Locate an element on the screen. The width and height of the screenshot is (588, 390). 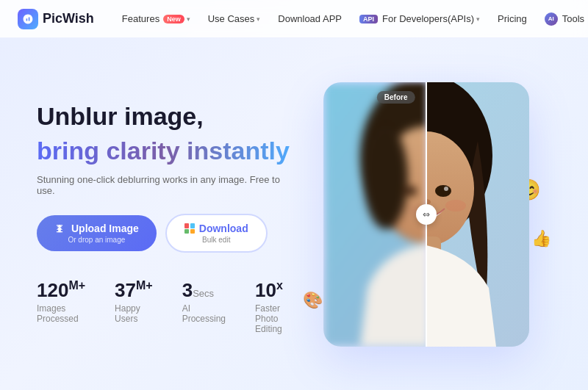
nav-features: Features New ▾ is located at coordinates (156, 19).